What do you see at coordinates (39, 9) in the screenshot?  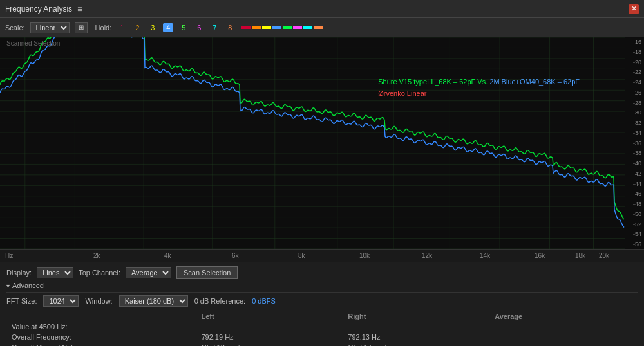 I see `title-text: Frequency Analysis` at bounding box center [39, 9].